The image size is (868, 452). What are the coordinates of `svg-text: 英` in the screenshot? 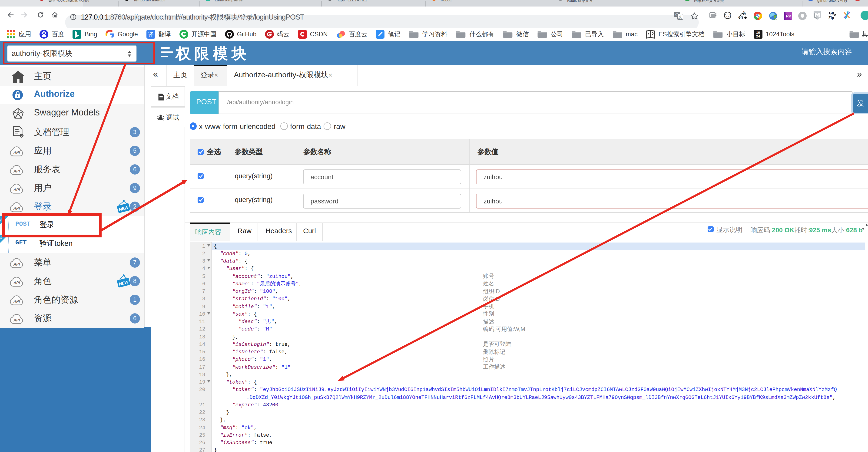 It's located at (744, 13).